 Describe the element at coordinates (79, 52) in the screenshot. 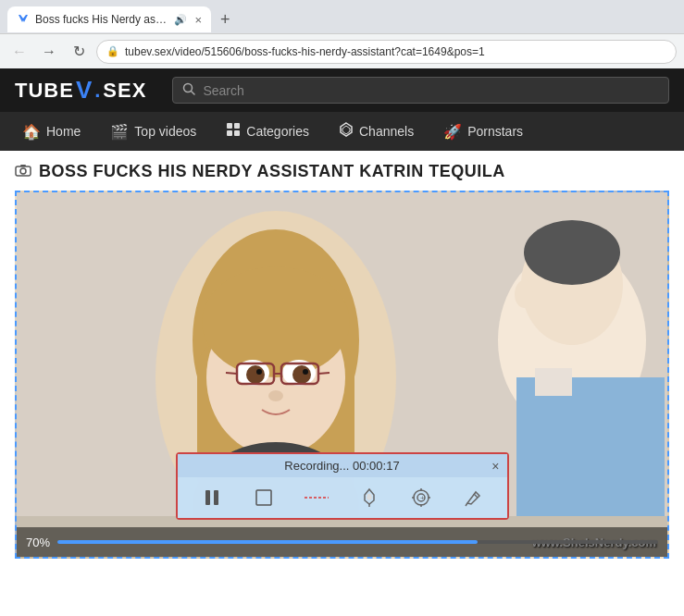

I see `refresh-button: ↻` at that location.